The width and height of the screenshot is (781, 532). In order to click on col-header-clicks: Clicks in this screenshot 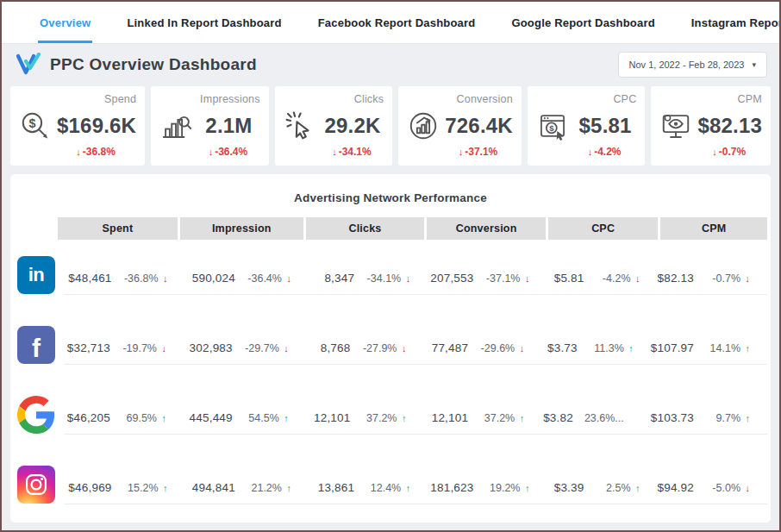, I will do `click(366, 228)`.